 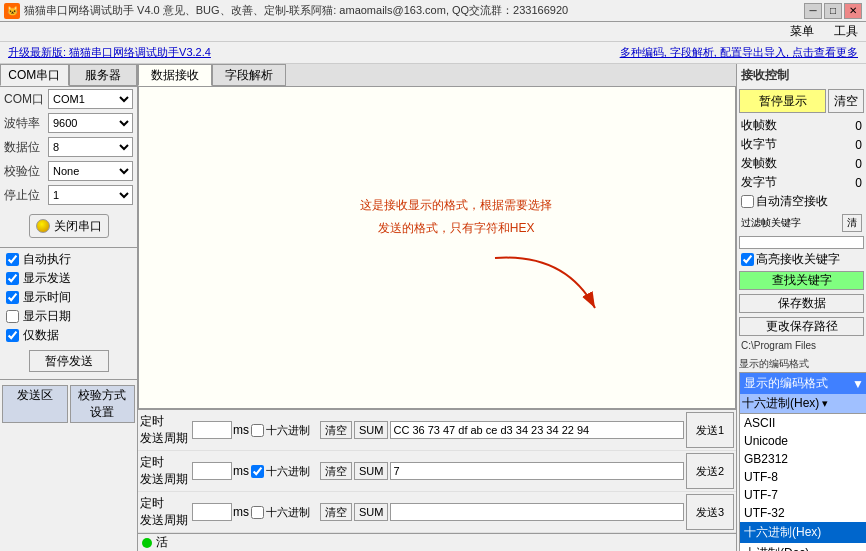 I want to click on dropdown-selected: 十六进制(Hex) ▾, so click(x=803, y=404).